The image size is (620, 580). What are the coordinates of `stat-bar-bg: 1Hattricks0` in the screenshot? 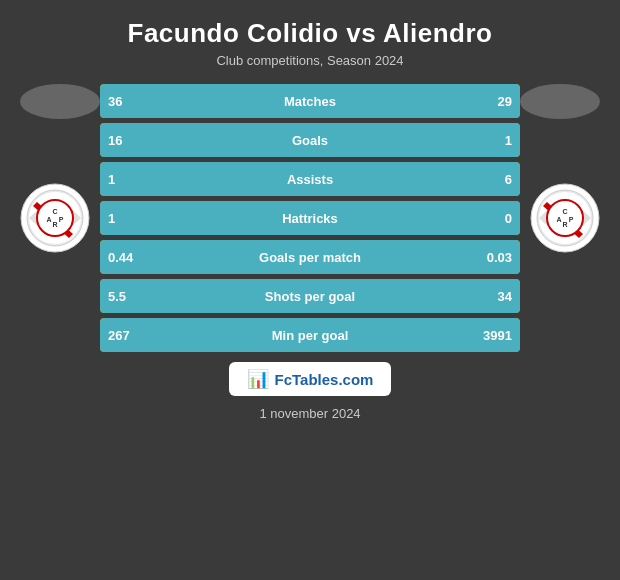 It's located at (310, 218).